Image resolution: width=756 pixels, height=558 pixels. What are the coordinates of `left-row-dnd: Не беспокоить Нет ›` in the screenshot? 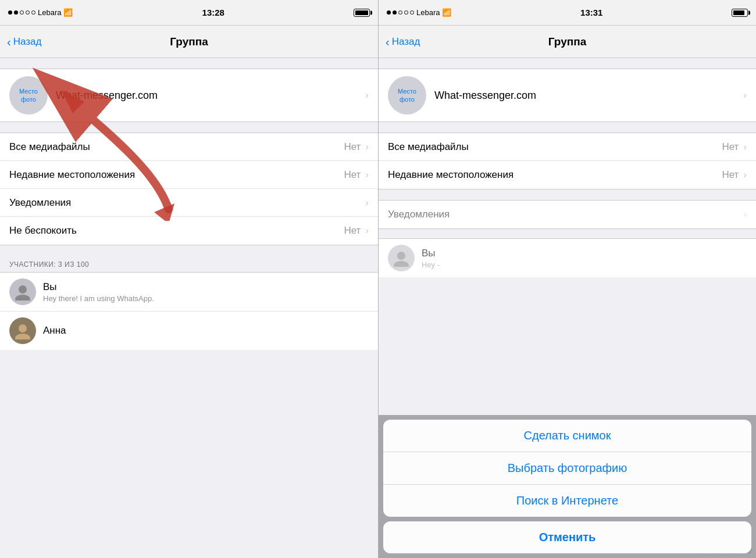 It's located at (189, 231).